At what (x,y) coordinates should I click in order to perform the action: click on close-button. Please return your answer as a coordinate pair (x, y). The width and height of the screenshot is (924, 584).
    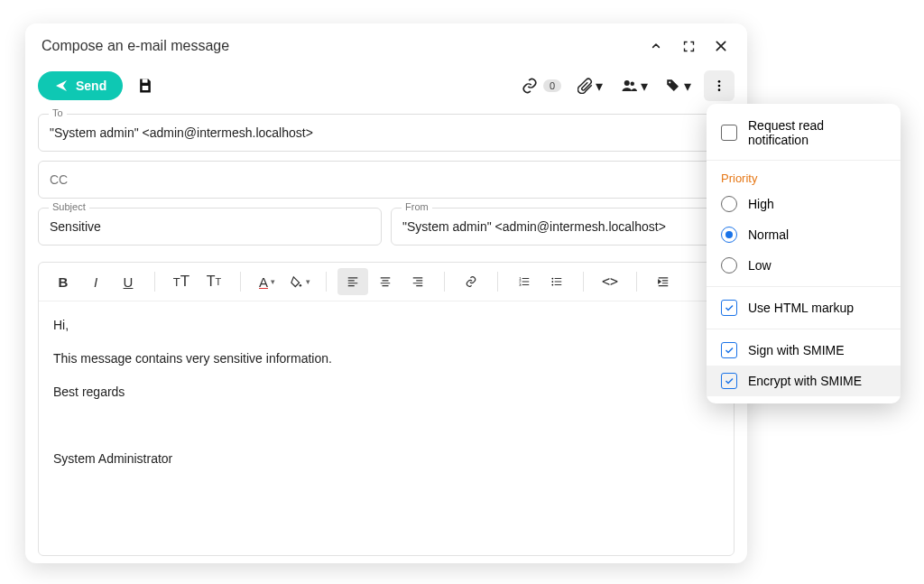
    Looking at the image, I should click on (721, 46).